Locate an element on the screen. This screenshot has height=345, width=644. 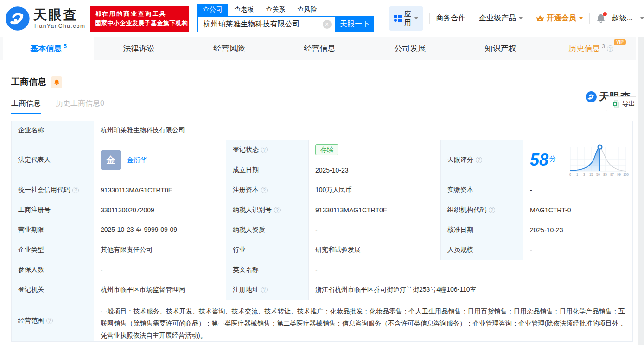
search-tab-relation: 查关系 is located at coordinates (275, 10).